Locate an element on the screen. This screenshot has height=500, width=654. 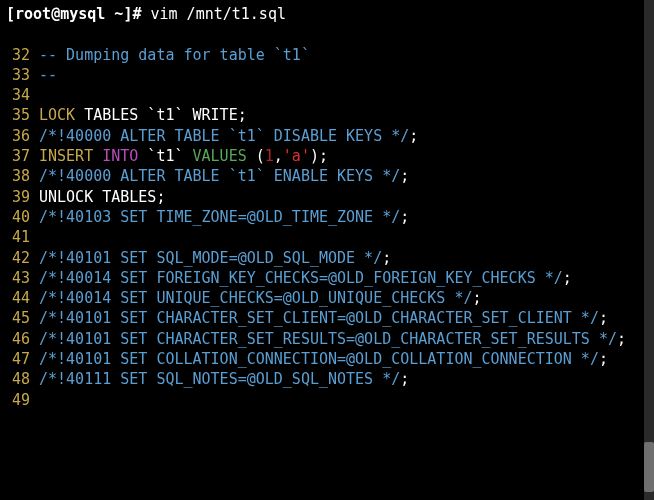
line-number: 39 is located at coordinates (17, 197).